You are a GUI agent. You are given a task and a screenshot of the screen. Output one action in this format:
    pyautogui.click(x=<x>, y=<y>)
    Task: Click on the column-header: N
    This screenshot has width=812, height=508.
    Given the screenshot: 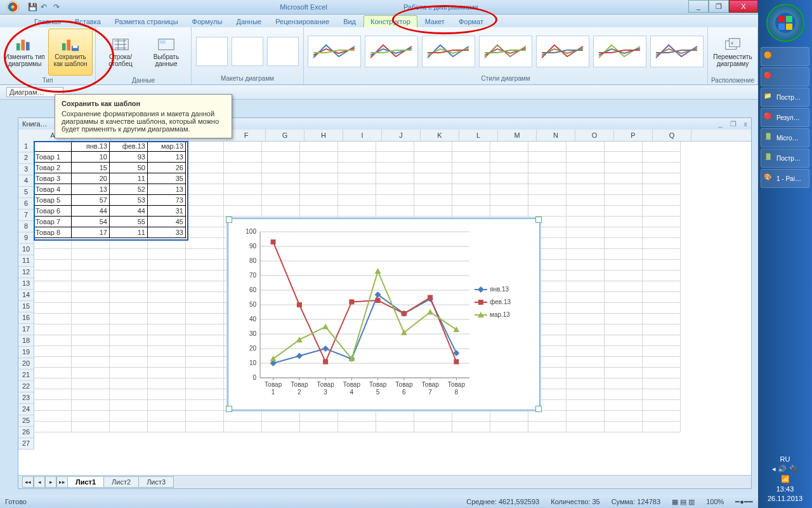 What is the action you would take?
    pyautogui.click(x=556, y=135)
    